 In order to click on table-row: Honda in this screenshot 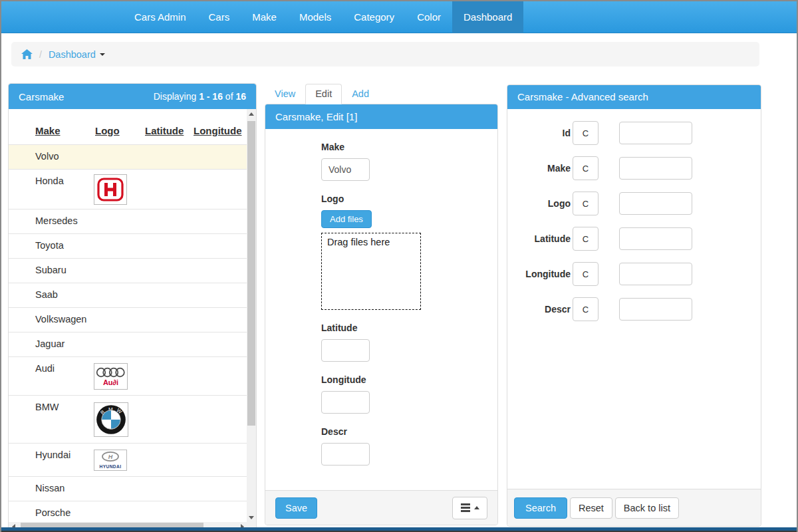, I will do `click(128, 189)`.